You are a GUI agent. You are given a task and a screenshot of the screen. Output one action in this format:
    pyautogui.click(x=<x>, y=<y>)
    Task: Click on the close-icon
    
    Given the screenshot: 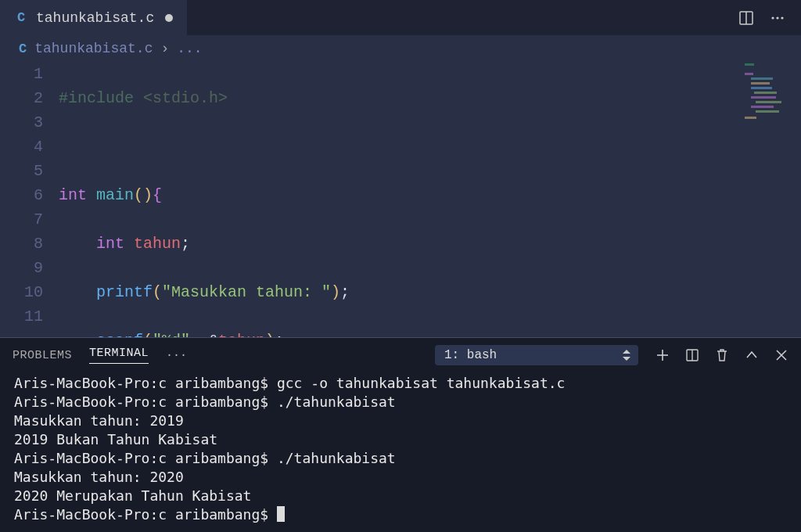 What is the action you would take?
    pyautogui.click(x=781, y=355)
    